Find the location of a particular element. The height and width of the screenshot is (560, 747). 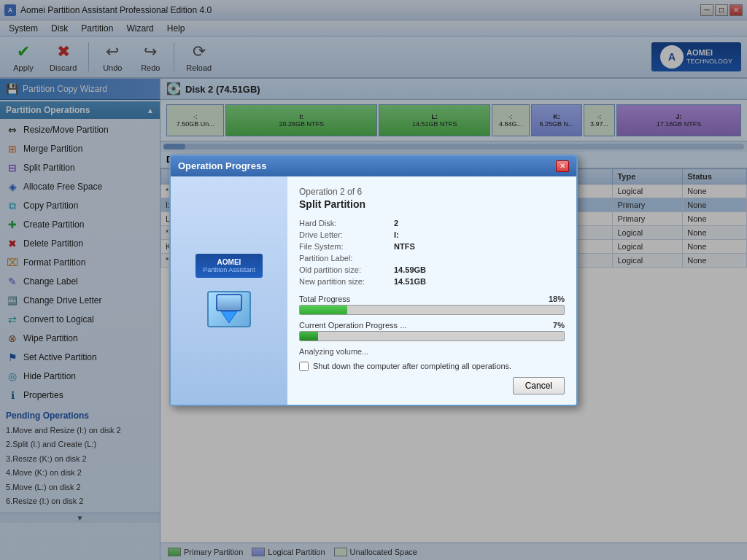

detail-row-newsize: New partition size: 14.51GB is located at coordinates (432, 281).